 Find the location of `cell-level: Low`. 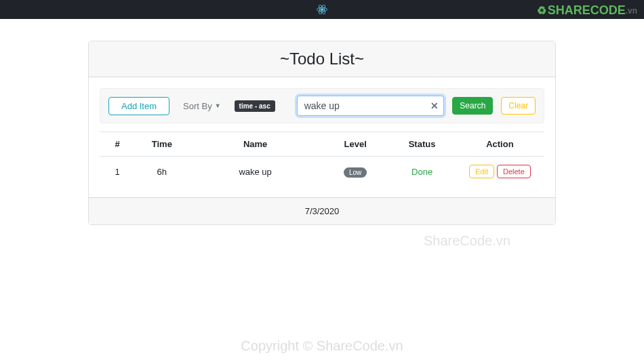

cell-level: Low is located at coordinates (355, 172).